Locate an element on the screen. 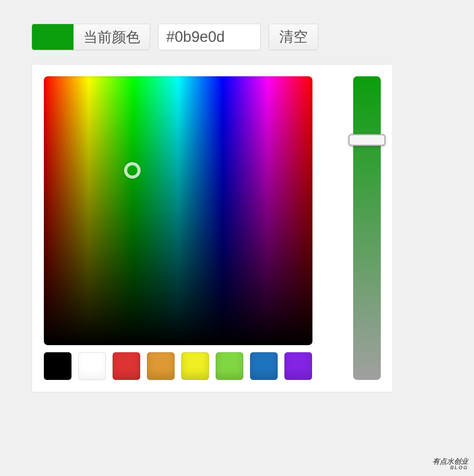 The width and height of the screenshot is (474, 476). watermark: 有点水创业 BLOG is located at coordinates (450, 464).